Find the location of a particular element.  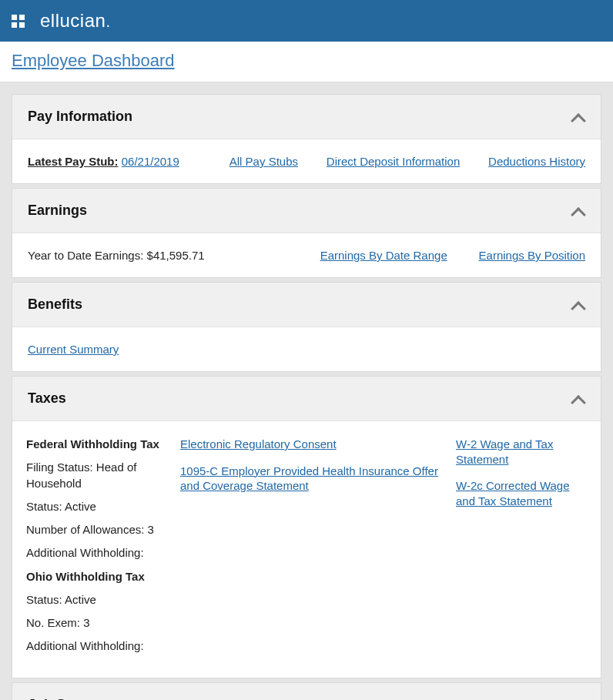

no-exem-text: No. Exem: 3 is located at coordinates (95, 623).